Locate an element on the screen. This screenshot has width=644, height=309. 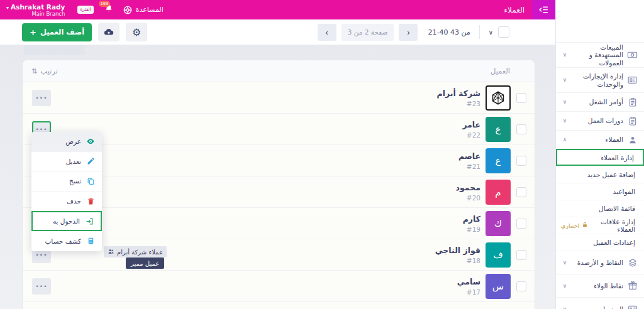
table-row: س سامي#17 is located at coordinates (279, 286).